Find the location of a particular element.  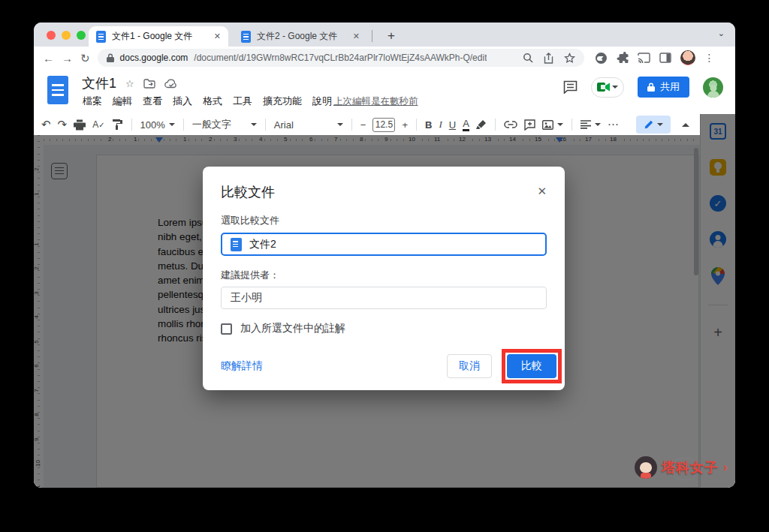

text-color-button: A is located at coordinates (466, 125).